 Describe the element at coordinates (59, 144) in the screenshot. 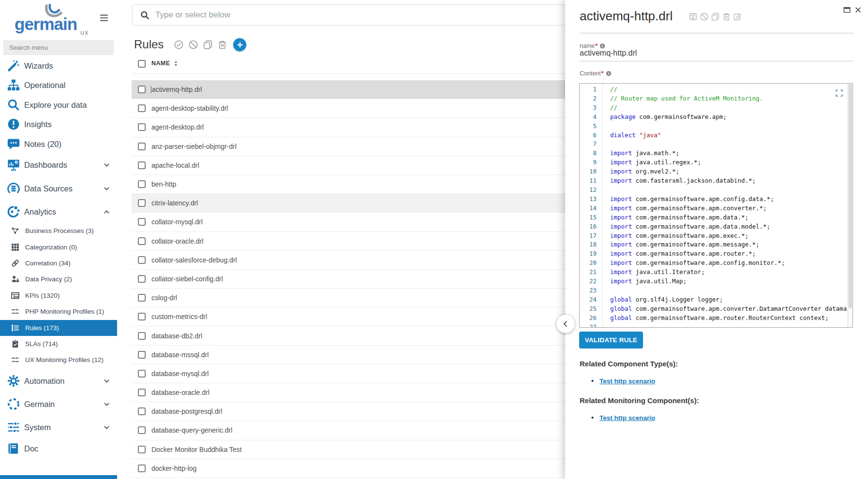

I see `sidebar-item-notes-20: Notes (20)` at that location.